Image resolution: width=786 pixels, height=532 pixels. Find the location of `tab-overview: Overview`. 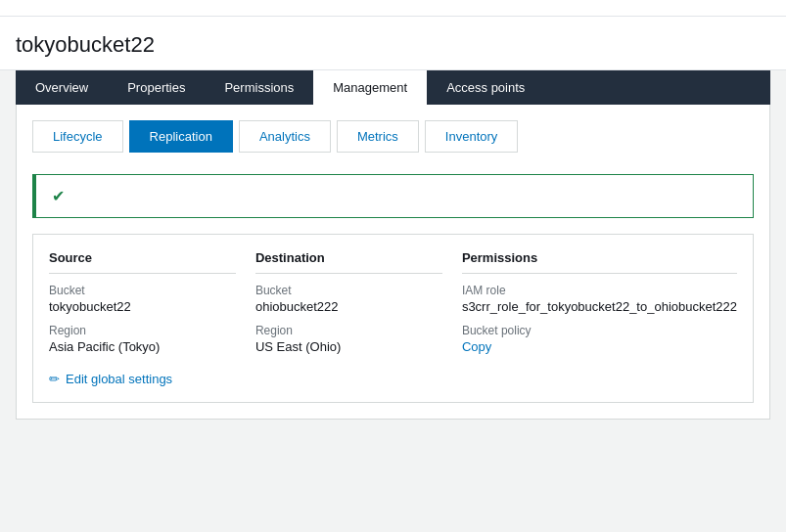

tab-overview: Overview is located at coordinates (62, 88).